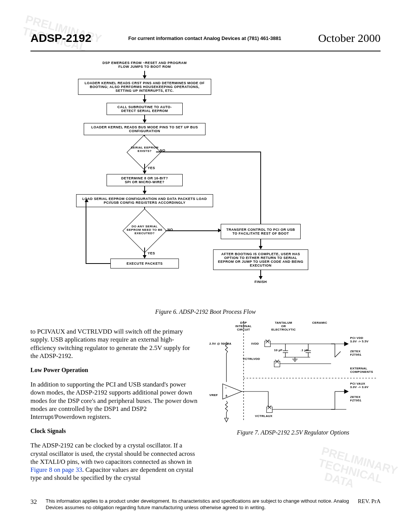 The image size is (411, 532). I want to click on step5: DETERMINE 8 OR 16-BIT? SPI OR MICRO-WIRE…, so click(145, 180).